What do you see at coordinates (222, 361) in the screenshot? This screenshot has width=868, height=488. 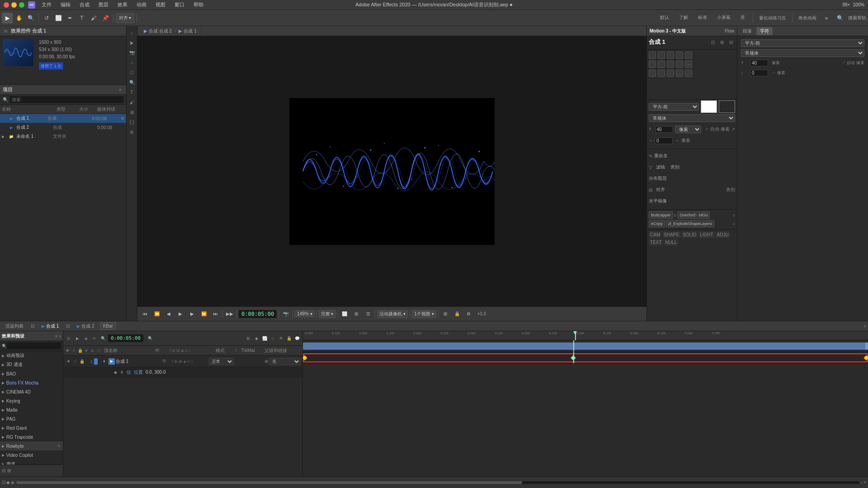 I see `layer-mode-comp1: 正常` at bounding box center [222, 361].